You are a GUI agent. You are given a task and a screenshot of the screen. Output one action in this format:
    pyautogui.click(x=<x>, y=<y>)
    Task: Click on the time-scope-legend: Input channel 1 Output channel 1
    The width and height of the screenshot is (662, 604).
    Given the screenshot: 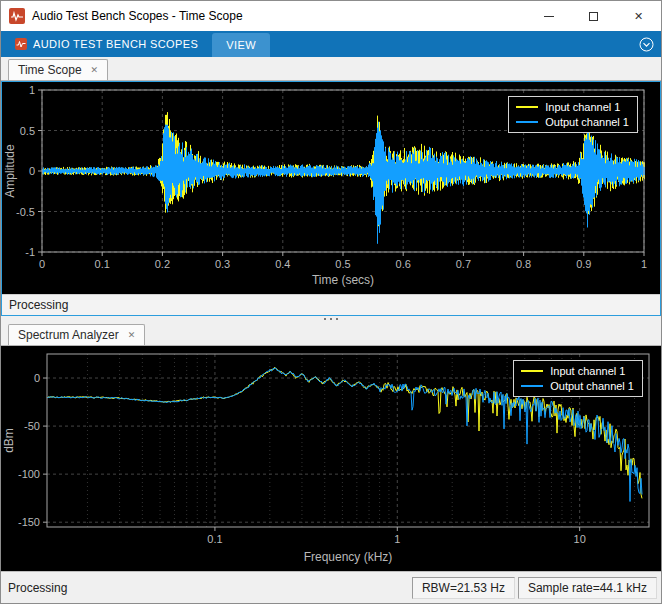 What is the action you would take?
    pyautogui.click(x=573, y=114)
    